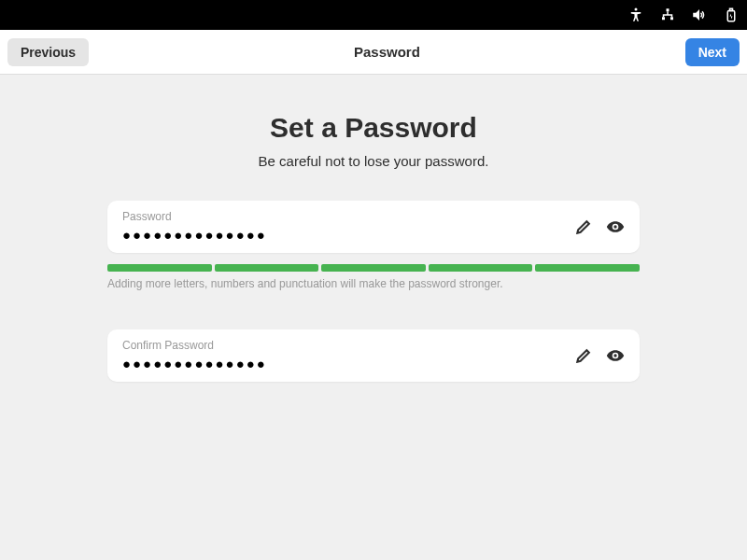  I want to click on confirm-password-label: Confirm Password, so click(342, 345).